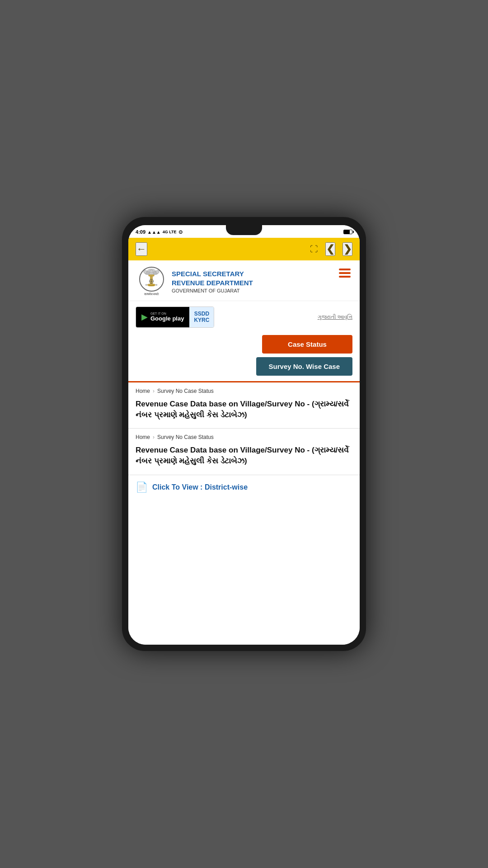 This screenshot has height=868, width=488. What do you see at coordinates (167, 317) in the screenshot?
I see `gplay-text: GET IT ON Google play` at bounding box center [167, 317].